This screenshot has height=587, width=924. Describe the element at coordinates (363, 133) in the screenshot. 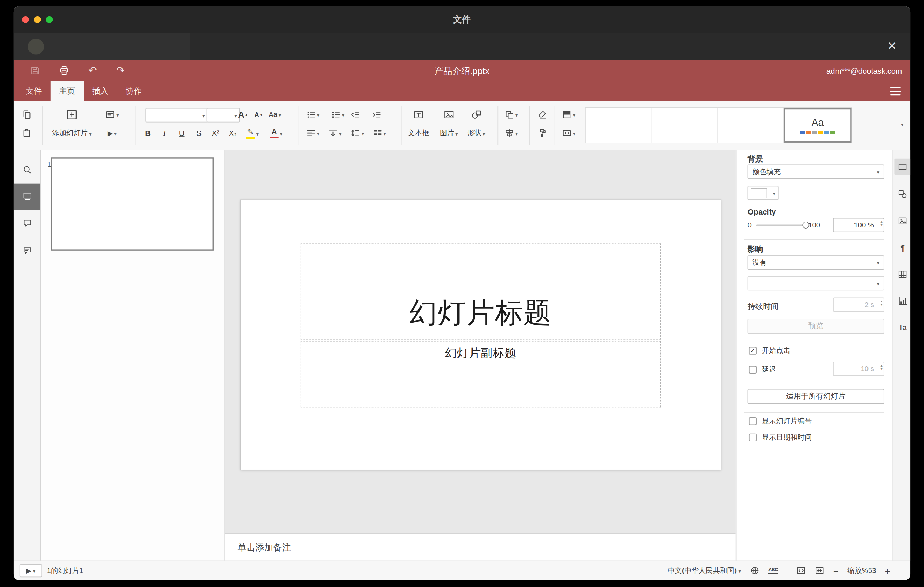

I see `chevron-down-icon` at that location.